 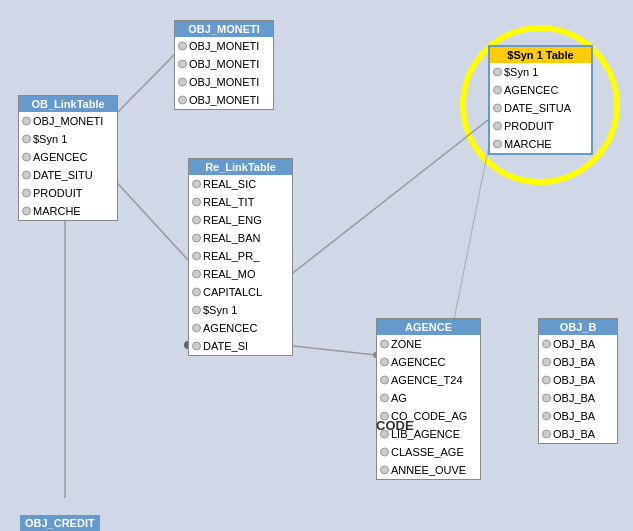 I want to click on ssyn1-table: $Syn 1 Table $Syn 1 AGENCEC DATE_SITUA P…, so click(x=540, y=100).